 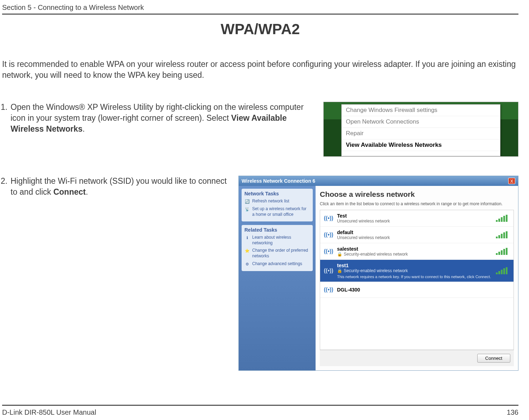 I want to click on network-item-dgl4300: ((•)) DGL-4300, so click(x=417, y=290).